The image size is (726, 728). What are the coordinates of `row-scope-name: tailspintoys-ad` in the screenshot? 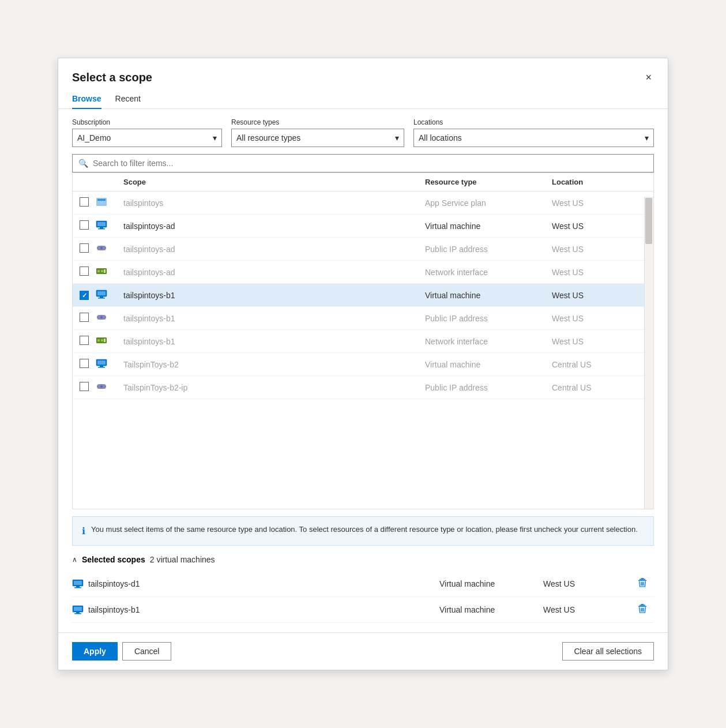 It's located at (272, 249).